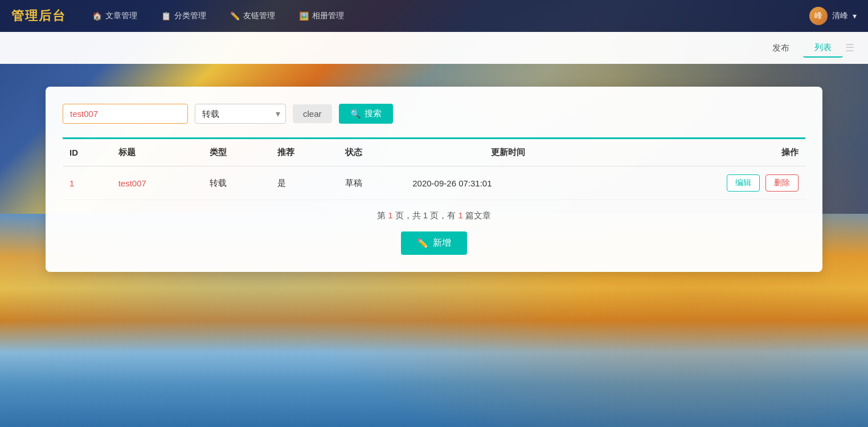  What do you see at coordinates (39, 16) in the screenshot?
I see `brand-title: 管理后台` at bounding box center [39, 16].